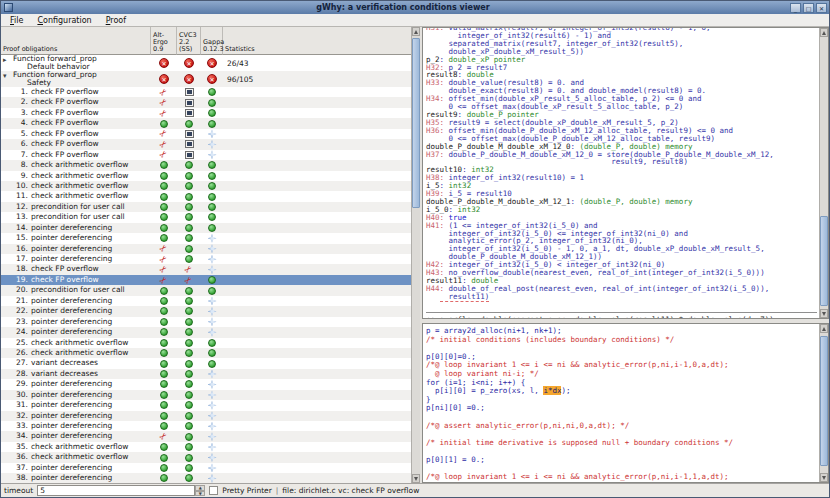  I want to click on proof-row: 6.check FP overflow, so click(206, 144).